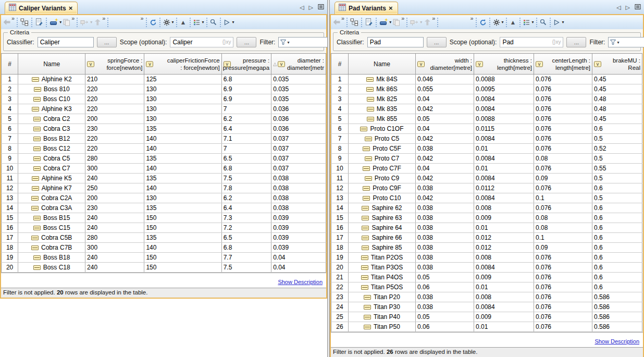  What do you see at coordinates (557, 22) in the screenshot?
I see `run-simulation-icon` at bounding box center [557, 22].